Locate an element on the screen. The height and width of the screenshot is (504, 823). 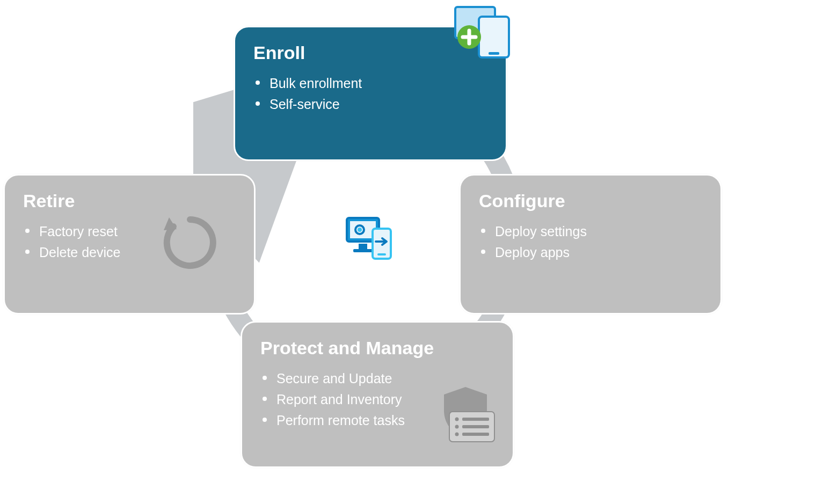
device-sync-icon is located at coordinates (369, 239).